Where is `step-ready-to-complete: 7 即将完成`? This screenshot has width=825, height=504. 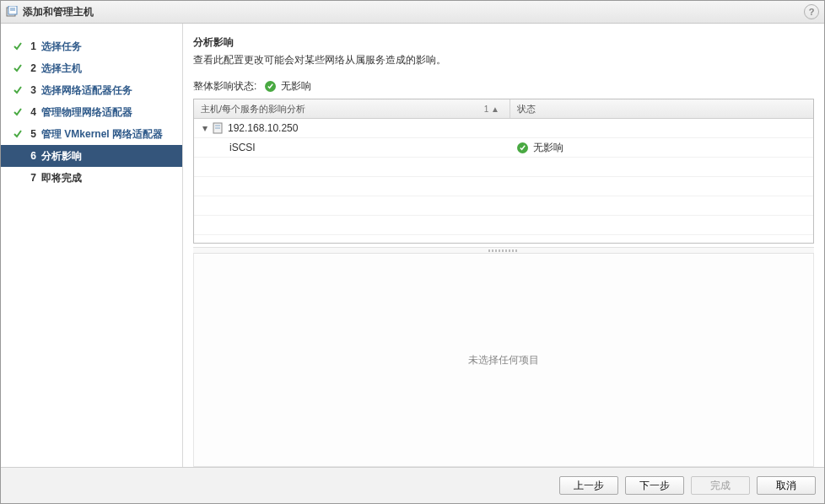 step-ready-to-complete: 7 即将完成 is located at coordinates (91, 178).